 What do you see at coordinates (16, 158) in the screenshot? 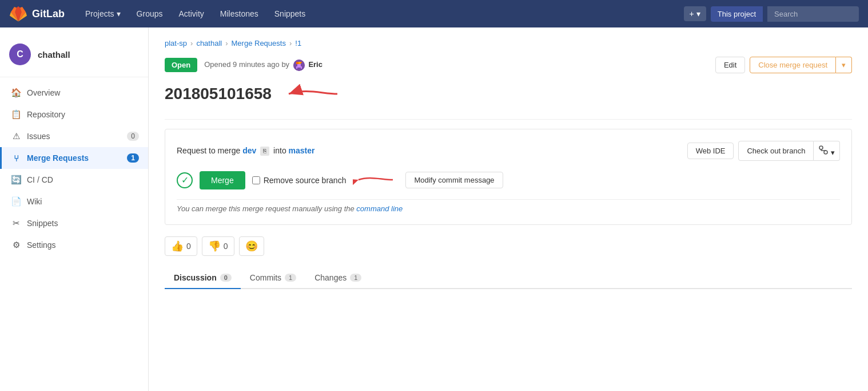
I see `merge-requests-icon: ⑂` at bounding box center [16, 158].